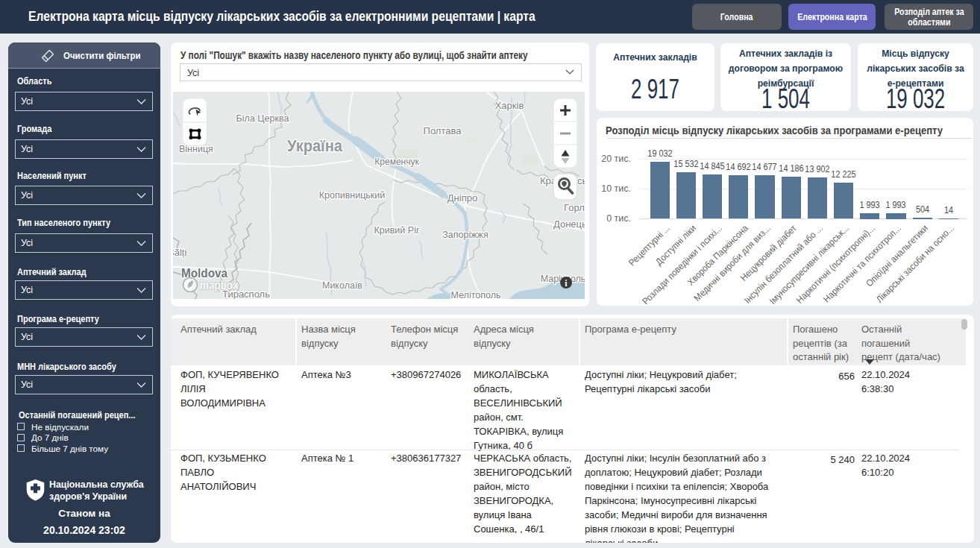 The image size is (980, 548). Describe the element at coordinates (581, 180) in the screenshot. I see `svg-text: ськ` at that location.